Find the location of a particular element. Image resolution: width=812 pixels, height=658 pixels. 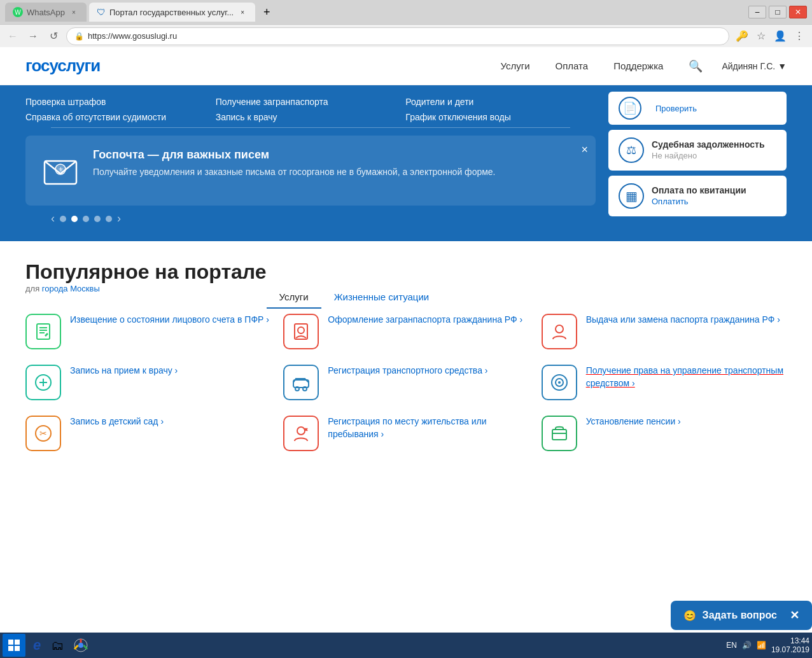

user-profile-icon: 👤 is located at coordinates (780, 36).